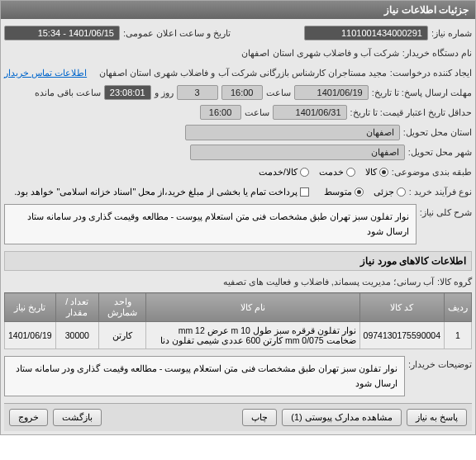  I want to click on label-hour-2: ساعت, so click(257, 112).